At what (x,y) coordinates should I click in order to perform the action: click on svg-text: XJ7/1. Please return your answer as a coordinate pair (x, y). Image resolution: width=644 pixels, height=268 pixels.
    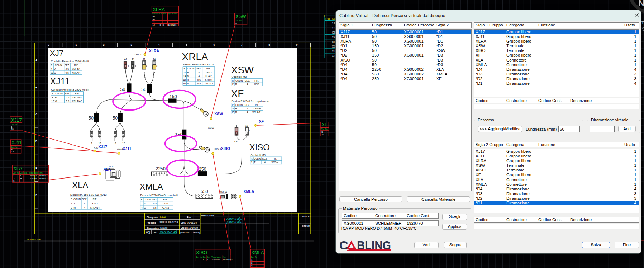
    Looking at the image, I should click on (166, 203).